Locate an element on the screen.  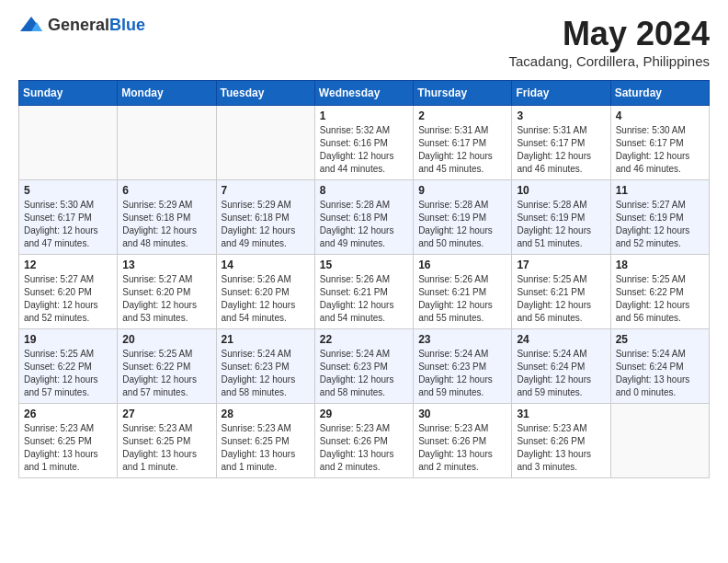
calendar-cell: 19Sunrise: 5:25 AM Sunset: 6:22 PM Dayli… is located at coordinates (68, 366).